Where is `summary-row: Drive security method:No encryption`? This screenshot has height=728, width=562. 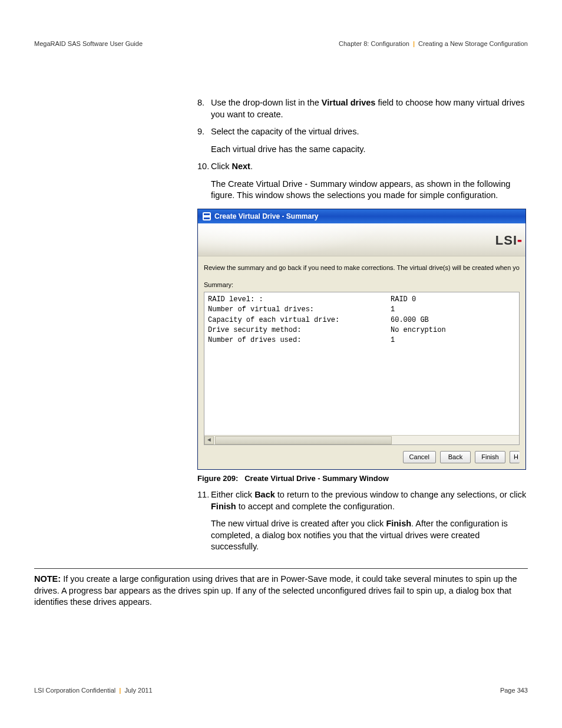
summary-row: Drive security method:No encryption is located at coordinates (362, 330).